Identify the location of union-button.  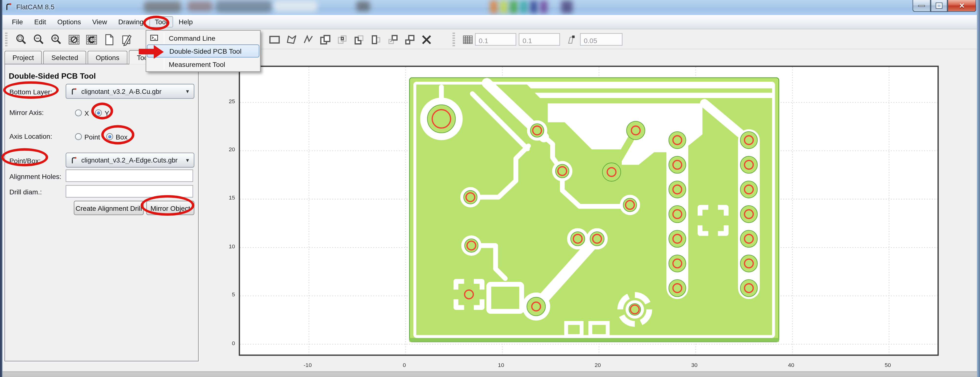
(325, 40).